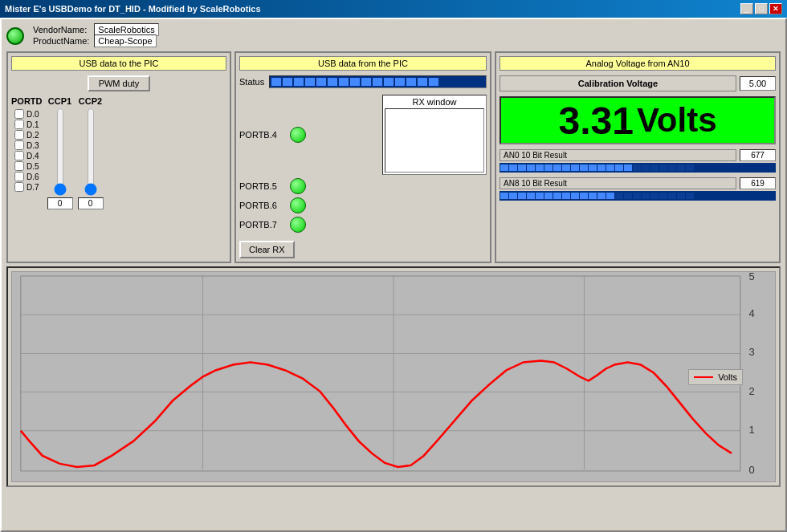  I want to click on an0-progress-bar, so click(638, 168).